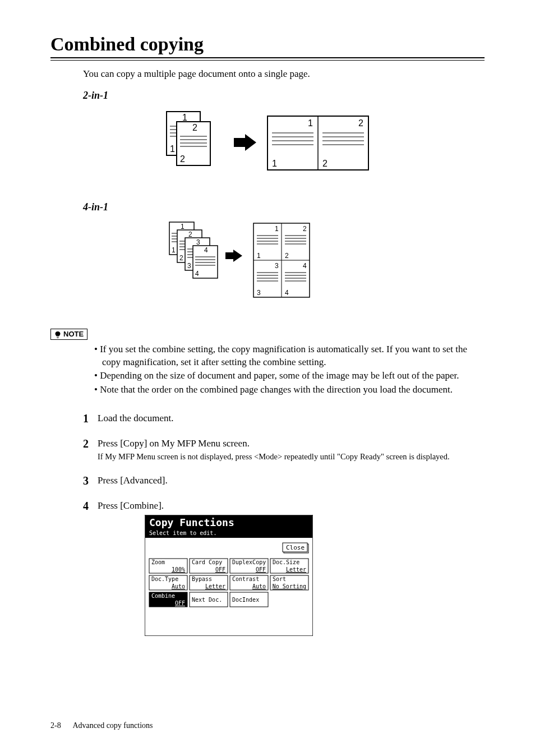 The height and width of the screenshot is (756, 535). What do you see at coordinates (279, 579) in the screenshot?
I see `svg-text: Sort` at bounding box center [279, 579].